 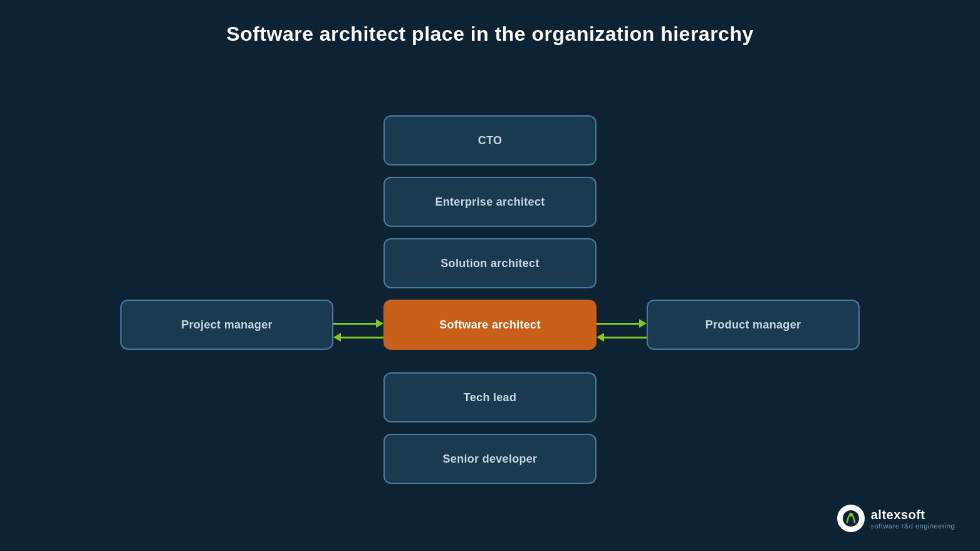 I want to click on logo-subtitle: software r&d engineering, so click(x=913, y=526).